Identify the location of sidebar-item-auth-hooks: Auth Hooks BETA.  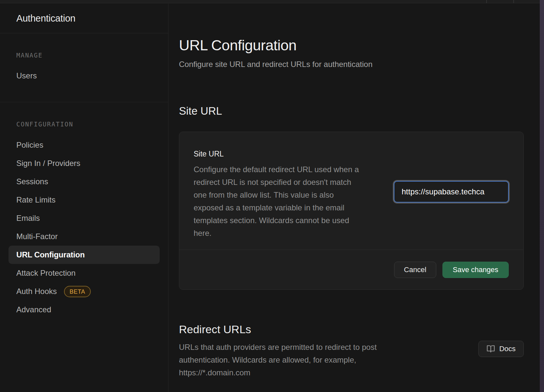
(84, 291).